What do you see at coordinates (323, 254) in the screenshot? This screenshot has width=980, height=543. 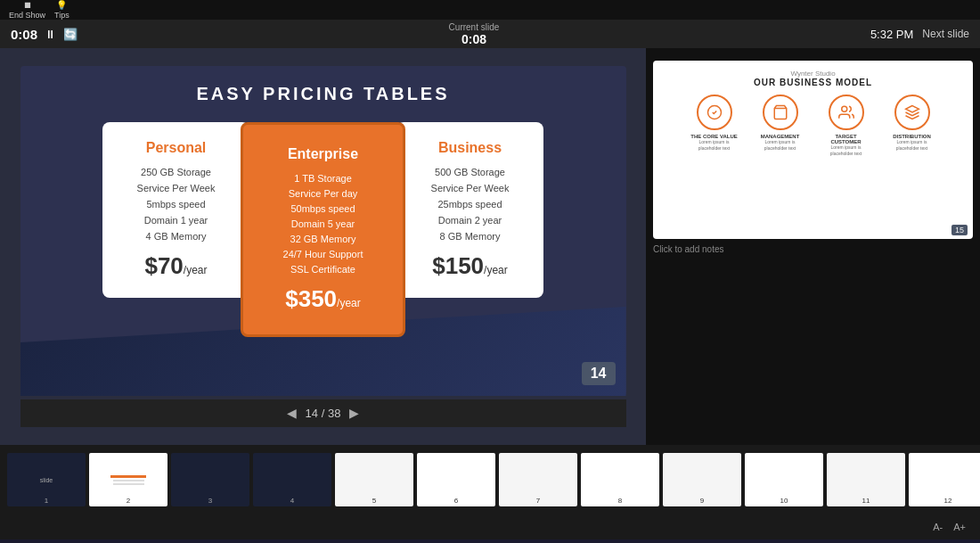 I see `enterprise-feature-5: 24/7 Hour Support` at bounding box center [323, 254].